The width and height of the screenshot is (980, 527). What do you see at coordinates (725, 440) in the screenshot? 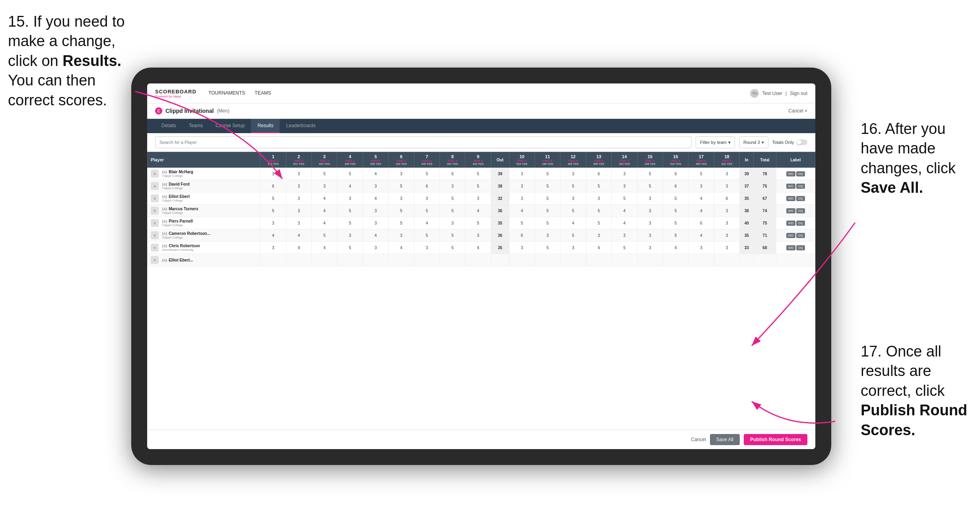
I see `footer-save-btn: Save All` at bounding box center [725, 440].